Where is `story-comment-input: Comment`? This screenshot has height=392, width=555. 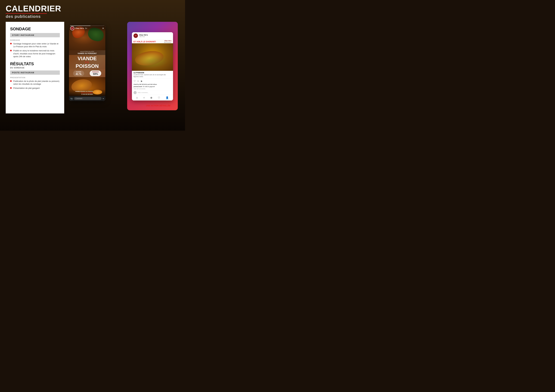 story-comment-input: Comment is located at coordinates (88, 99).